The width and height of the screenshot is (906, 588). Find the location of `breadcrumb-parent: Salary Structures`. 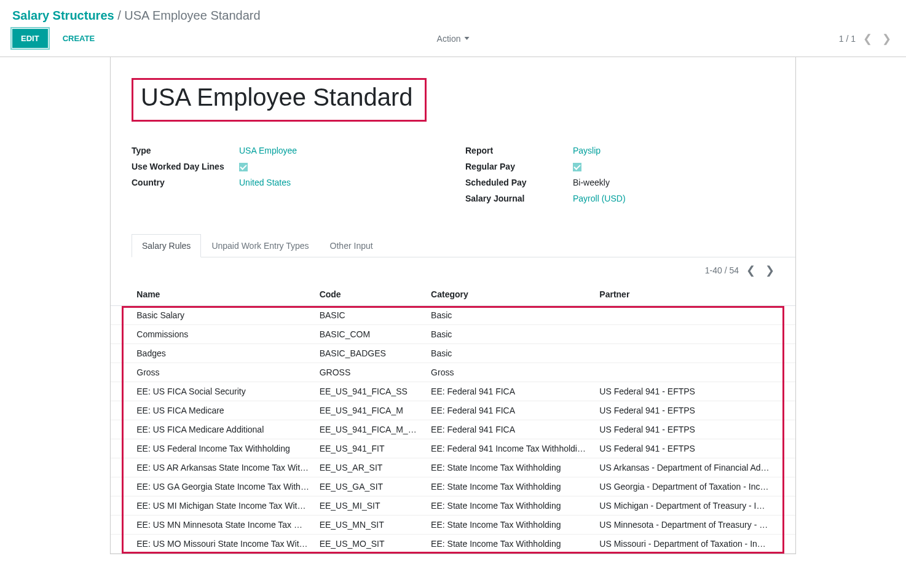

breadcrumb-parent: Salary Structures is located at coordinates (63, 15).